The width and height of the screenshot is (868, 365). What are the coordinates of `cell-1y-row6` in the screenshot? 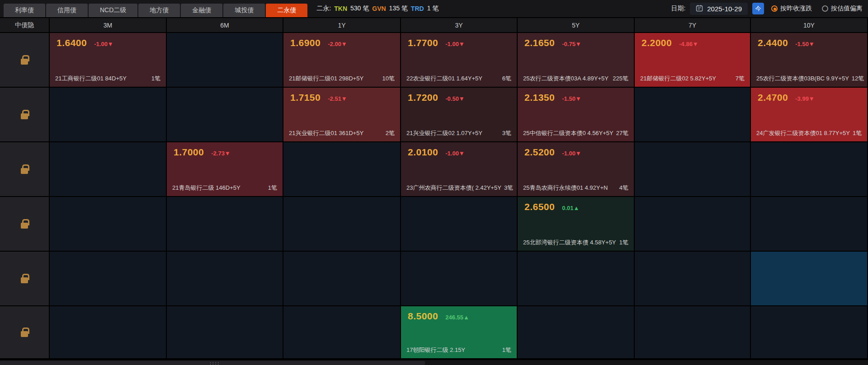 It's located at (342, 332).